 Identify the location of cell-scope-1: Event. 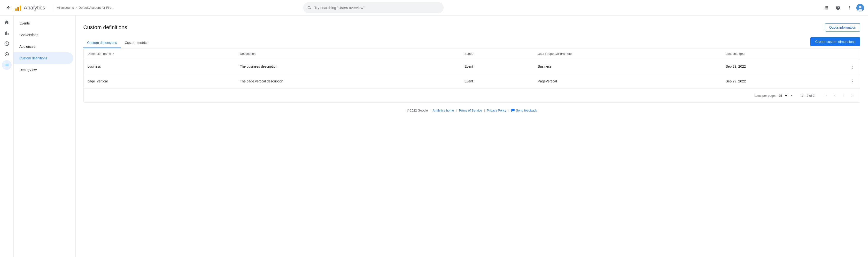
(497, 66).